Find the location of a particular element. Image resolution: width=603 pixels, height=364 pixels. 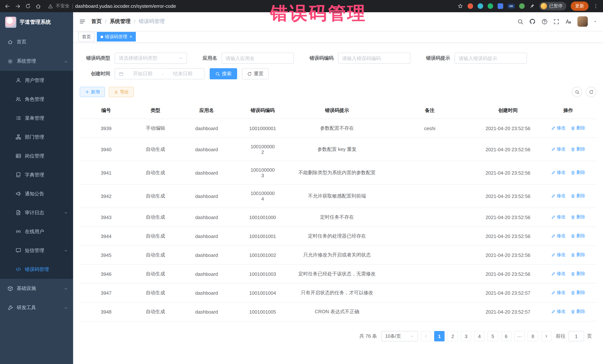

sidebar-item-label: 通知公告 is located at coordinates (35, 194).